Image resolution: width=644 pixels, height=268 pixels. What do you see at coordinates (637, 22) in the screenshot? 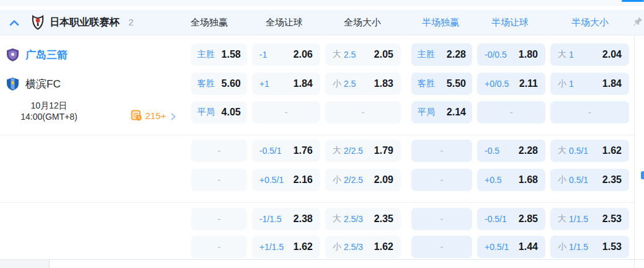
I see `pin-icon` at bounding box center [637, 22].